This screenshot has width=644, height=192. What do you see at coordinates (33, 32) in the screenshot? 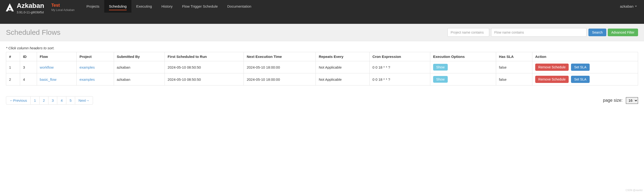
I see `page-title: Scheduled Flows` at bounding box center [33, 32].